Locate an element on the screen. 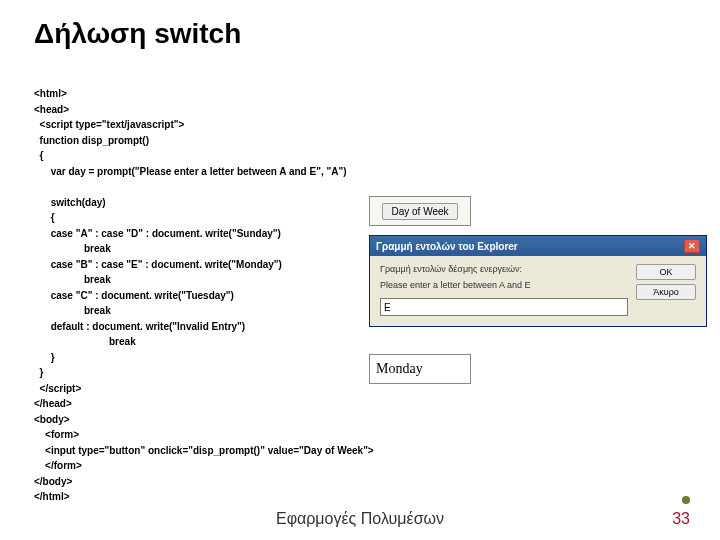 This screenshot has height=540, width=720. dialog-label-script: Γραμμή εντολών δέσμης ενεργειών: is located at coordinates (504, 269).